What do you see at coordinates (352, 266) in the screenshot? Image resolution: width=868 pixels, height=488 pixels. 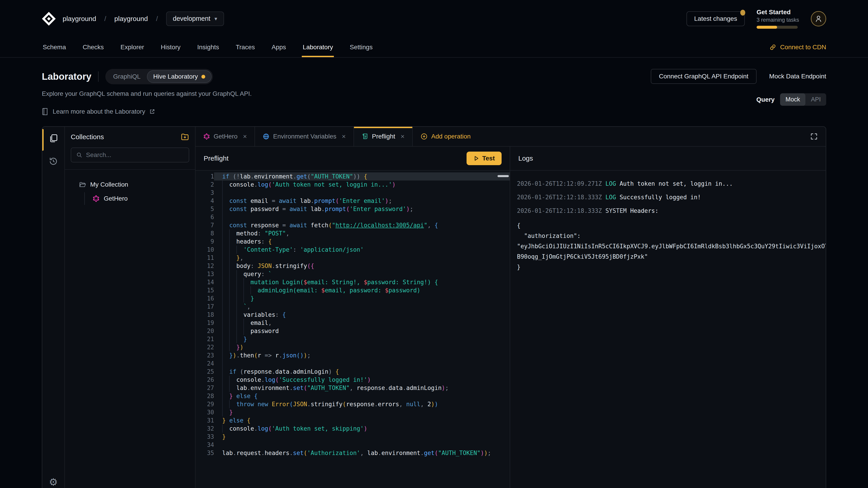 I see `code-line: 12 body: JSON.stringify({` at bounding box center [352, 266].